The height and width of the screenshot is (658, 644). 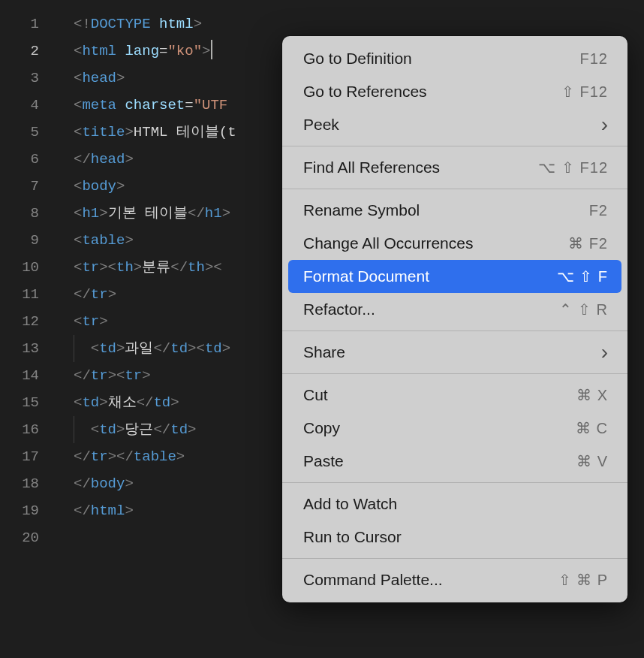 What do you see at coordinates (455, 504) in the screenshot?
I see `menu-item-add-to-watch: Add to Watch` at bounding box center [455, 504].